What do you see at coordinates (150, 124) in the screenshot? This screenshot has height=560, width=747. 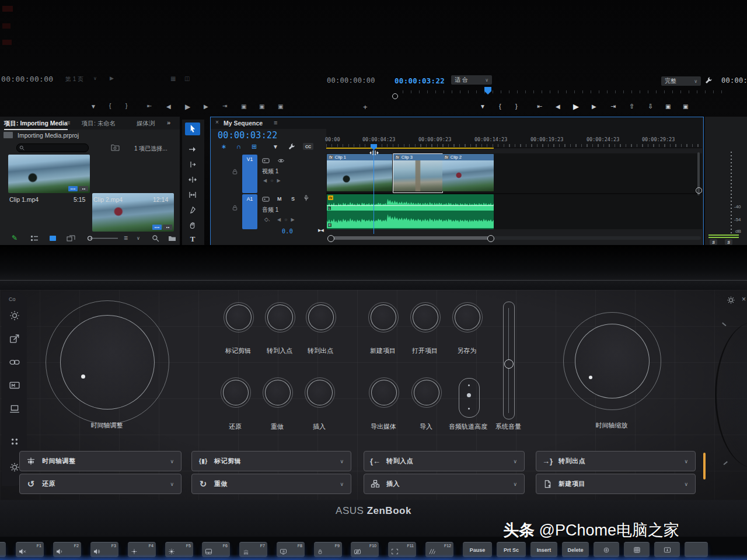 I see `tab-media-browser: 媒体浏` at bounding box center [150, 124].